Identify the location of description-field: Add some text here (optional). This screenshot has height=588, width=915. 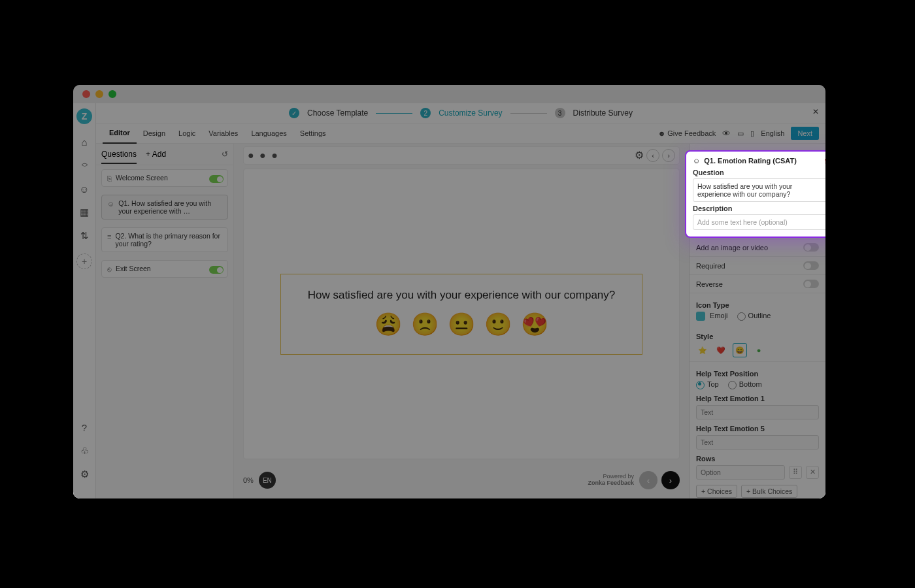
(759, 222).